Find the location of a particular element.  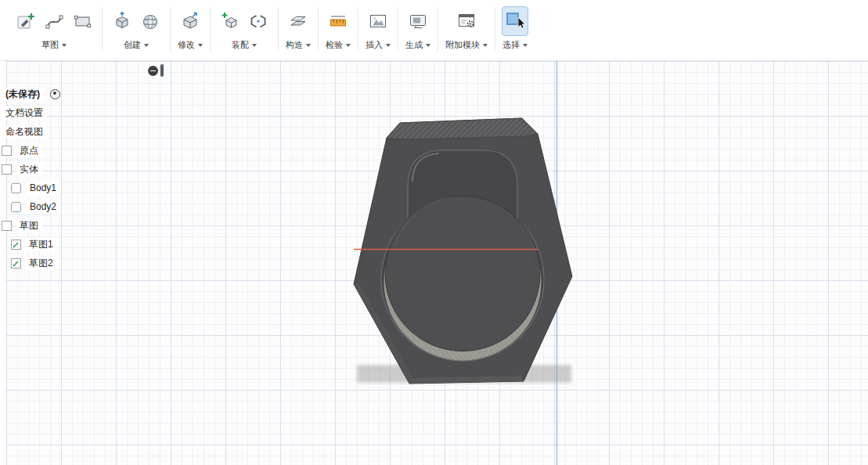

construction-plane-icon is located at coordinates (298, 21).